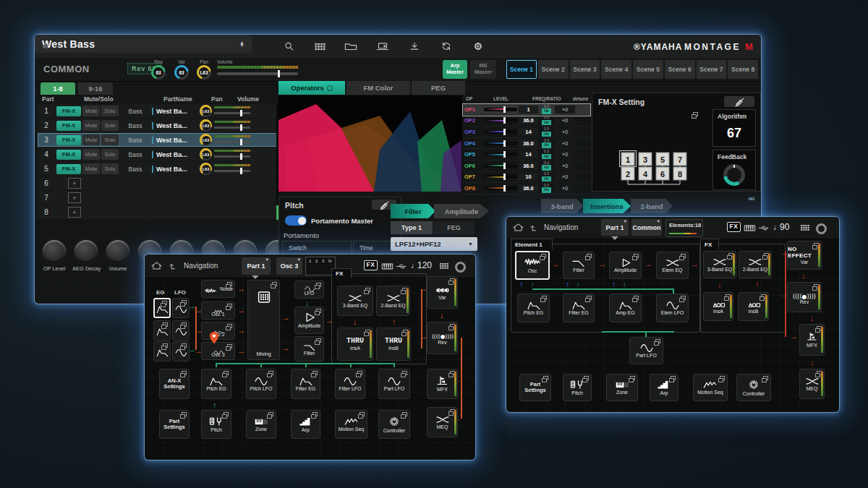  Describe the element at coordinates (425, 265) in the screenshot. I see `tempo-value: 120` at that location.